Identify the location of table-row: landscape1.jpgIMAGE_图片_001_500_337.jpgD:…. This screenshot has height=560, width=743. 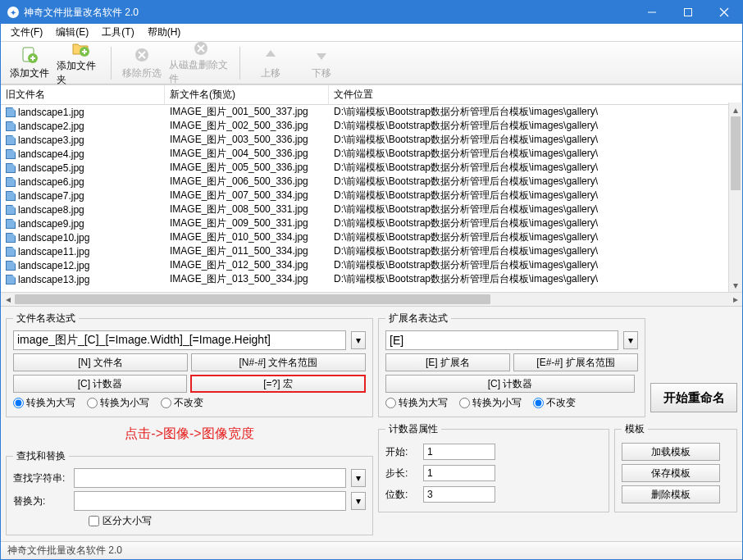
(372, 112).